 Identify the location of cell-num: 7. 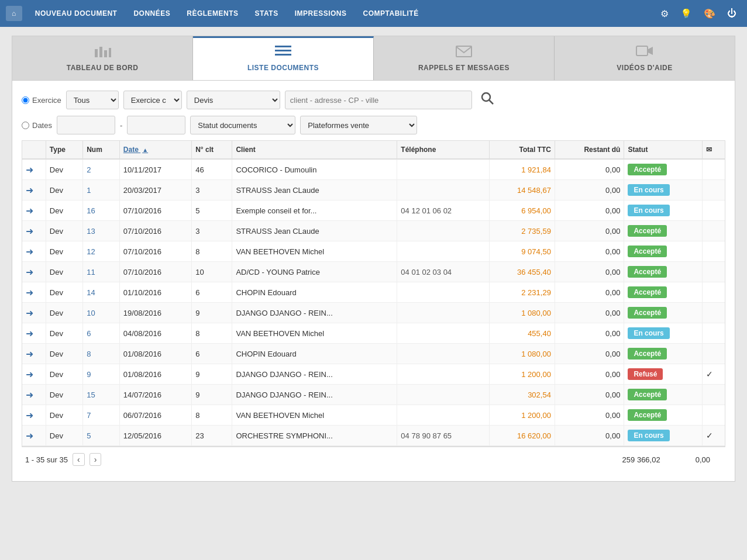
(102, 415).